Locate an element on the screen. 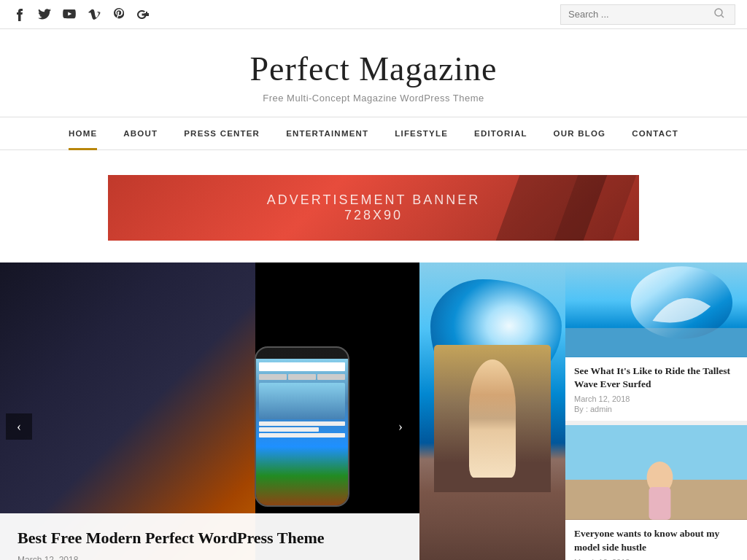 The width and height of the screenshot is (747, 560). ad-banner: ADVERTISEMENT BANNER 728X90 is located at coordinates (374, 208).